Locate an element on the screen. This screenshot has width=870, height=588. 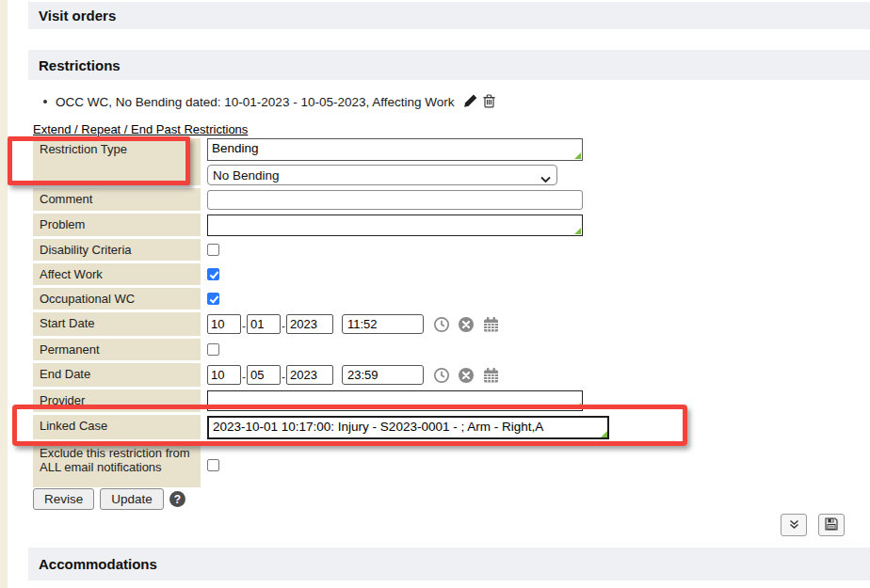
permanent-checkbox is located at coordinates (213, 350).